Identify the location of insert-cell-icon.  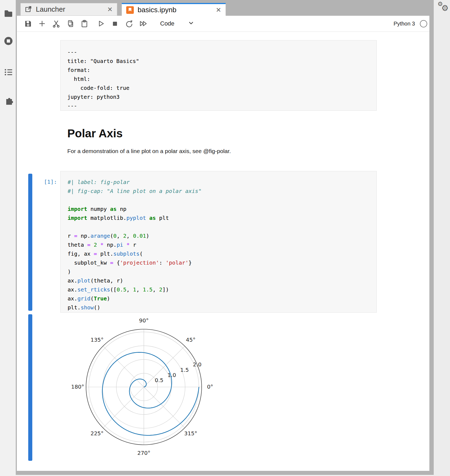
(42, 24).